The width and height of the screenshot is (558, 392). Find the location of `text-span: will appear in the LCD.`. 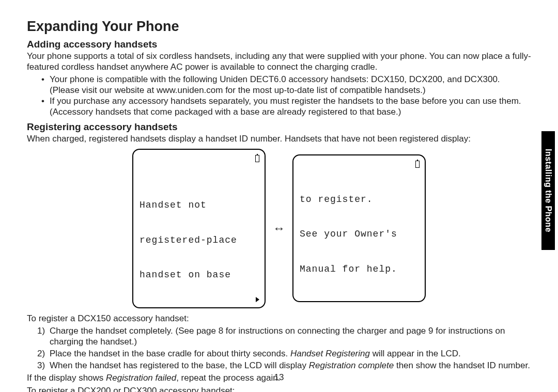

text-span: will appear in the LCD. is located at coordinates (415, 353).